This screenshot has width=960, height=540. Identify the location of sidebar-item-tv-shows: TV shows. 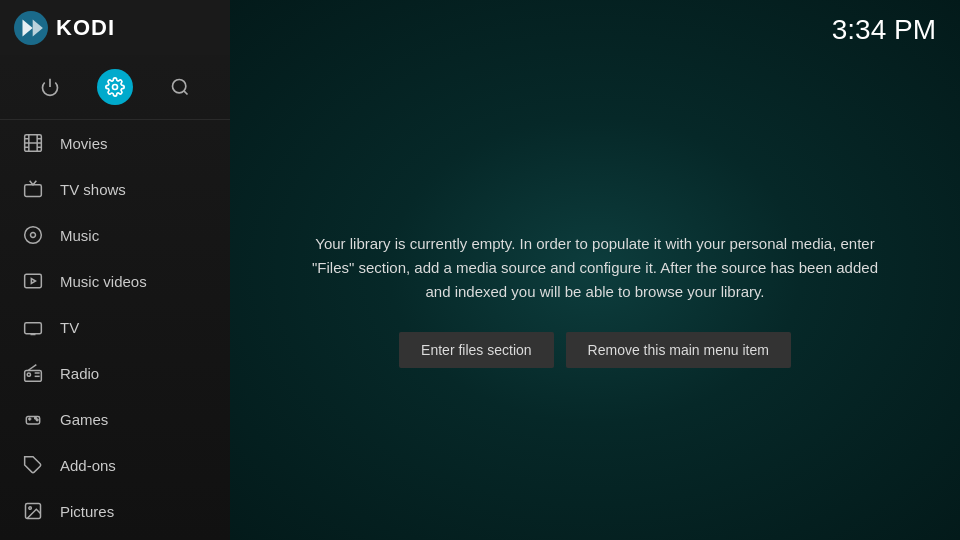
(115, 189).